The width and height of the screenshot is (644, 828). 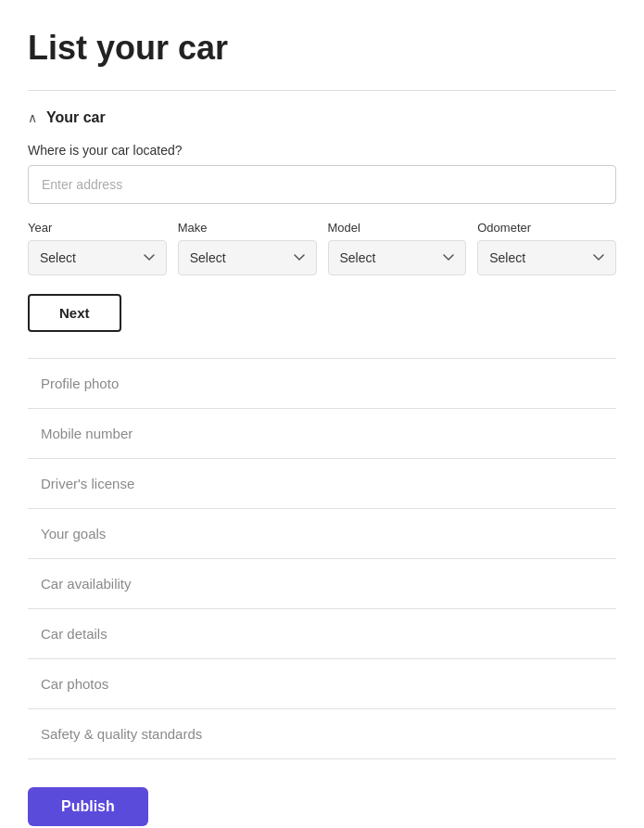 I want to click on drivers-license-item: Driver's license, so click(x=322, y=484).